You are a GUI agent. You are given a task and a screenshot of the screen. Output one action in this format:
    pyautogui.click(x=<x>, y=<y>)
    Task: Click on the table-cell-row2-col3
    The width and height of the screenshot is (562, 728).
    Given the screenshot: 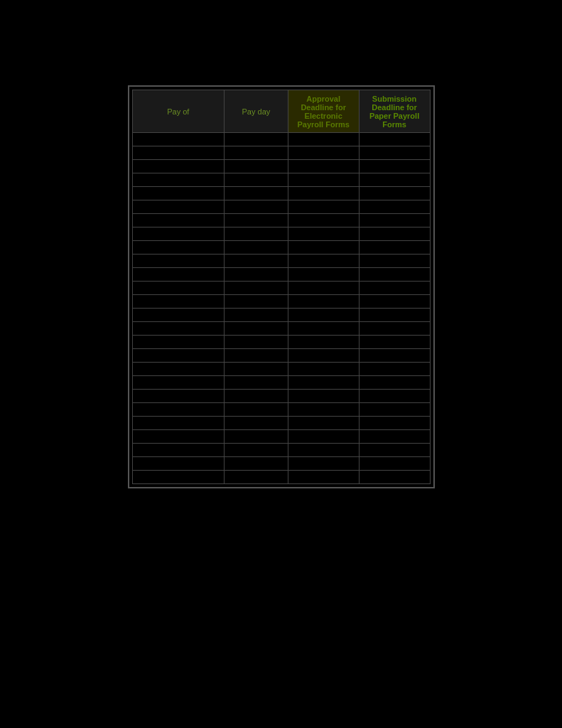 What is the action you would take?
    pyautogui.click(x=394, y=166)
    